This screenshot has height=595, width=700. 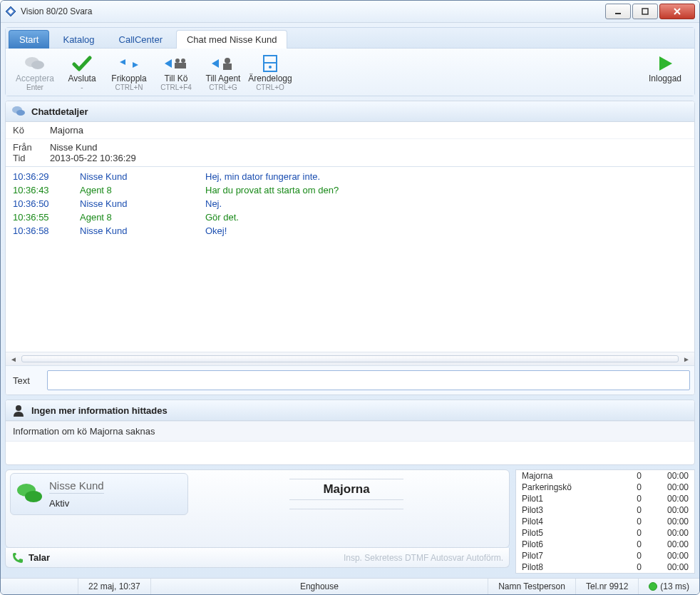 I want to click on tab-start: Start, so click(x=29, y=39).